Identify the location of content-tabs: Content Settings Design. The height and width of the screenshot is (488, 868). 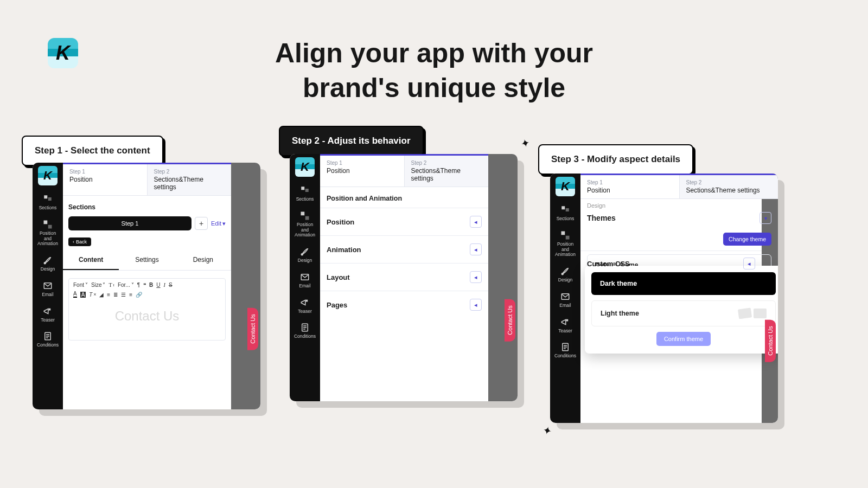
(147, 260).